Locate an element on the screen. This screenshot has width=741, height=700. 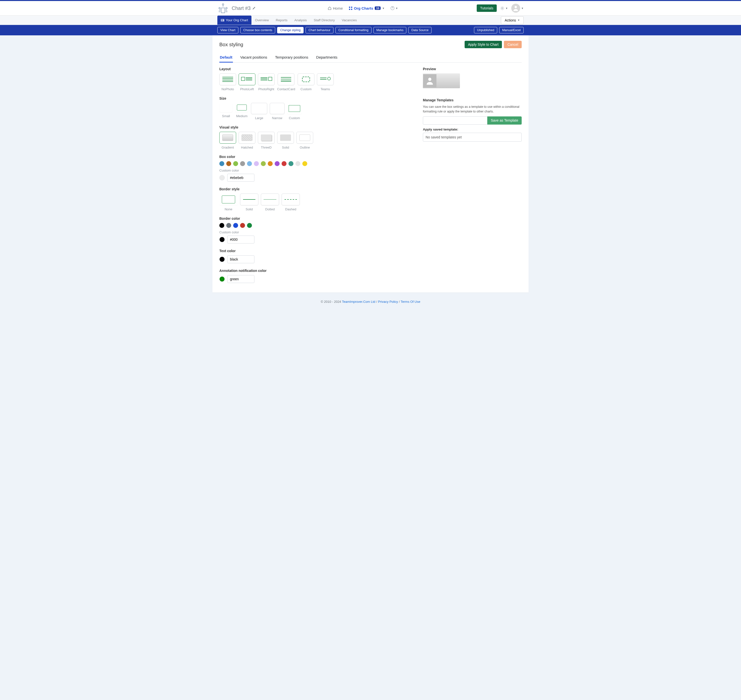
border-style-label: Border style is located at coordinates (316, 189).